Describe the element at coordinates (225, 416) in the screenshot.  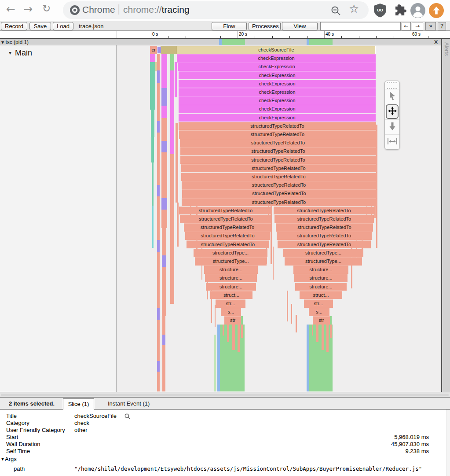
I see `property-row: TitlecheckSourceFile` at that location.